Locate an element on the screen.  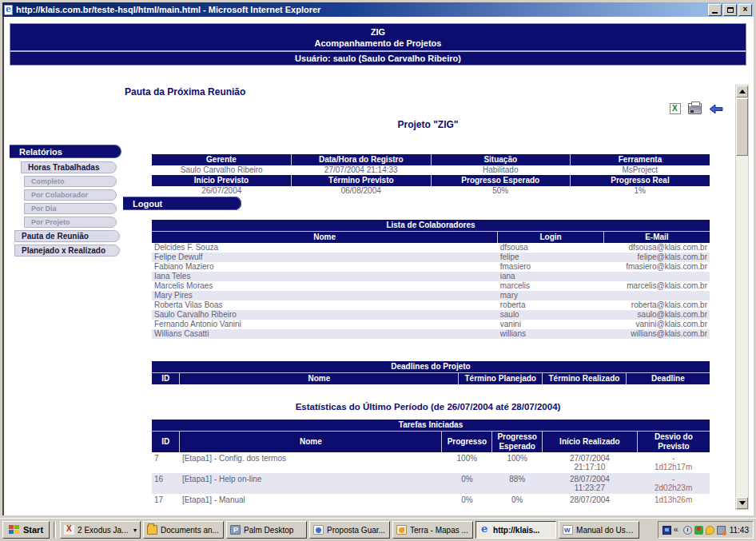
cell: 28/07/2004 is located at coordinates (590, 500).